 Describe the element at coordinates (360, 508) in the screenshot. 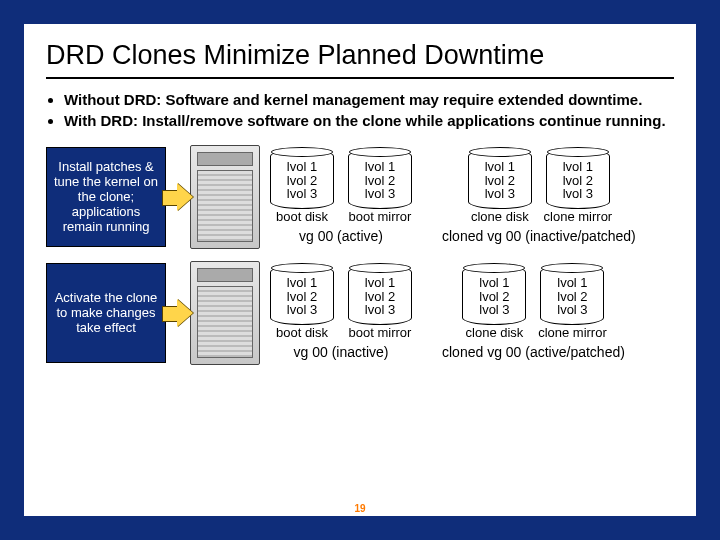

I see `page-number: 19` at that location.